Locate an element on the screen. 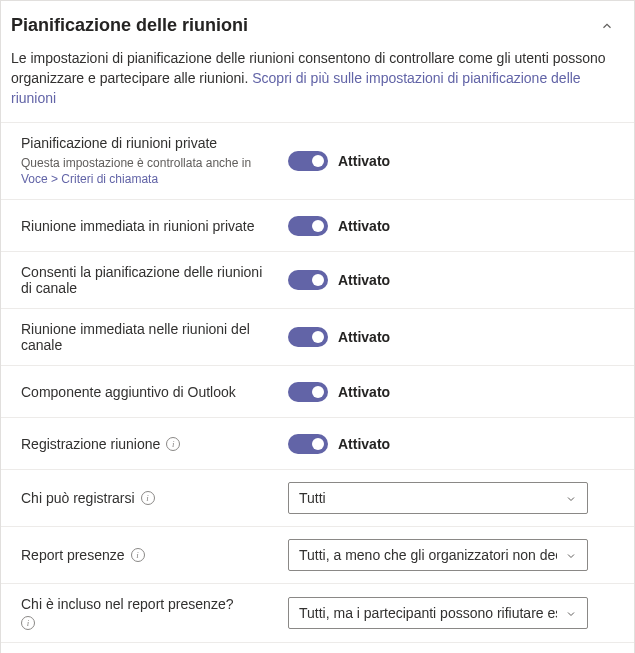 The image size is (635, 653). row-meet-now-private: Riunione immediata in riunioni private A… is located at coordinates (318, 226).